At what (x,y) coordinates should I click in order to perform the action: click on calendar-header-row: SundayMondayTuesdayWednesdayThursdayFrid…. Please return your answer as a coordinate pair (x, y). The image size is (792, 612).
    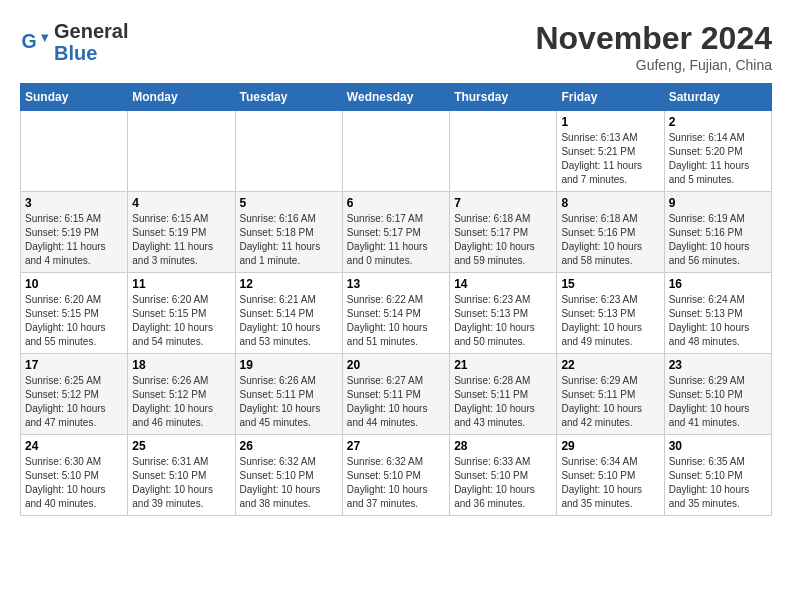
    Looking at the image, I should click on (396, 98).